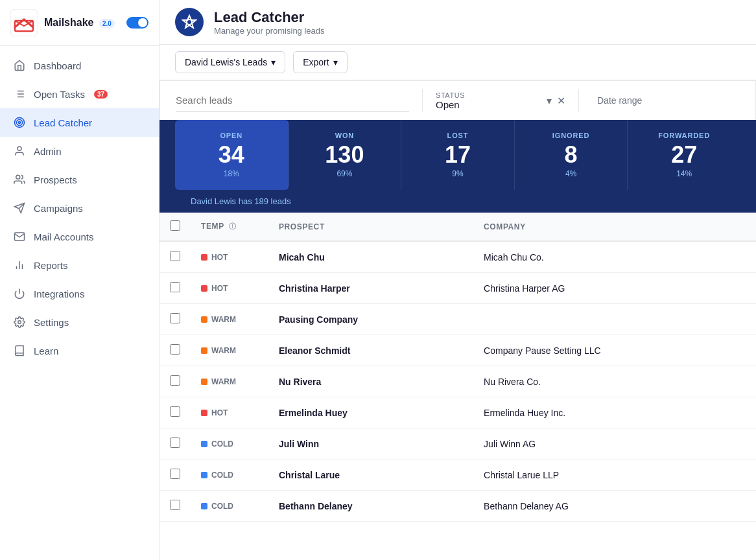 This screenshot has height=560, width=756. I want to click on sidebar-item-integrations: Integrations, so click(79, 294).